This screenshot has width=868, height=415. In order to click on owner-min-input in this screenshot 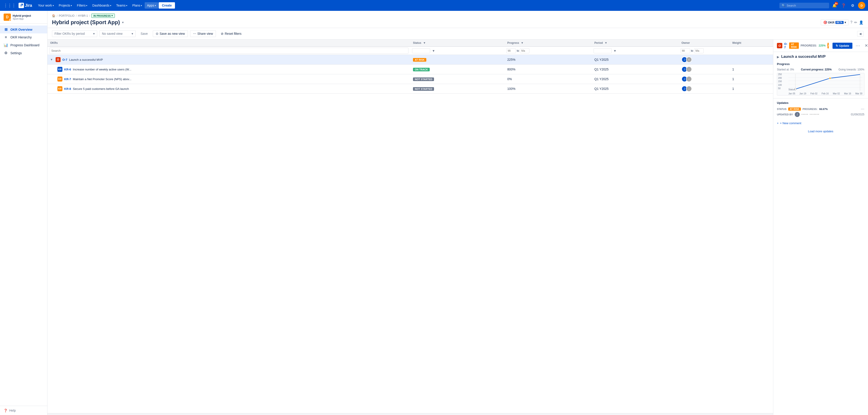, I will do `click(685, 51)`.